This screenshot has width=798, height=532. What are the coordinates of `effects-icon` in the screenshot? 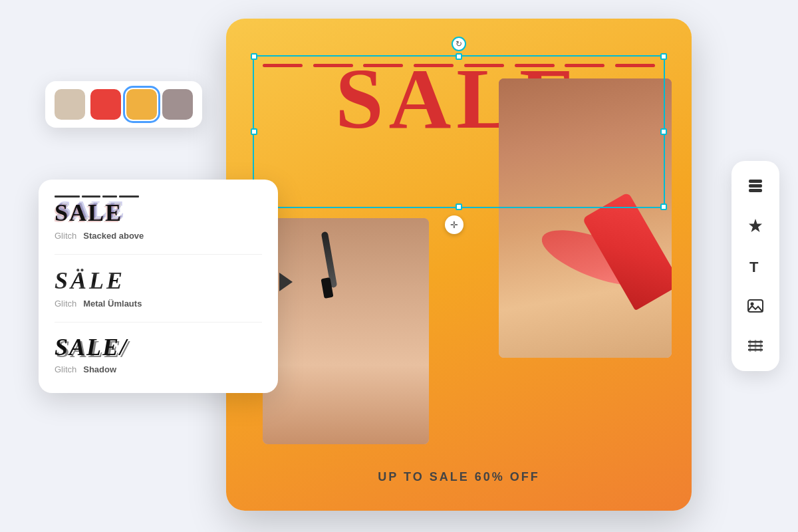 It's located at (755, 226).